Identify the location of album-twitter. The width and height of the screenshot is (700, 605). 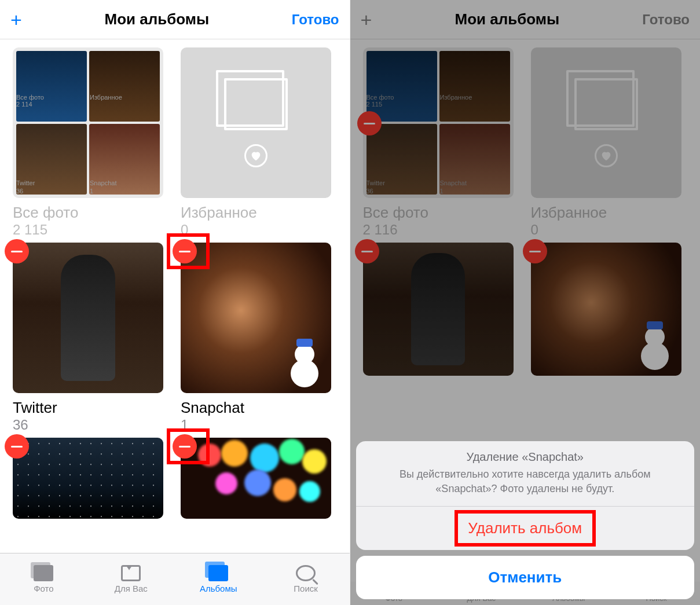
(438, 309).